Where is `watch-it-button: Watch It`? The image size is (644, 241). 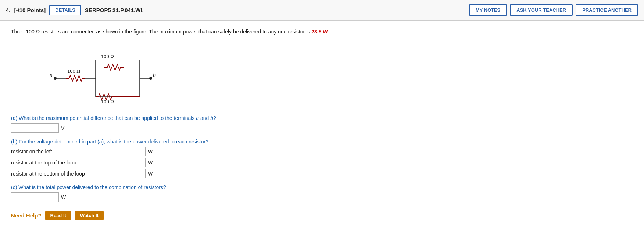 watch-it-button: Watch It is located at coordinates (89, 216).